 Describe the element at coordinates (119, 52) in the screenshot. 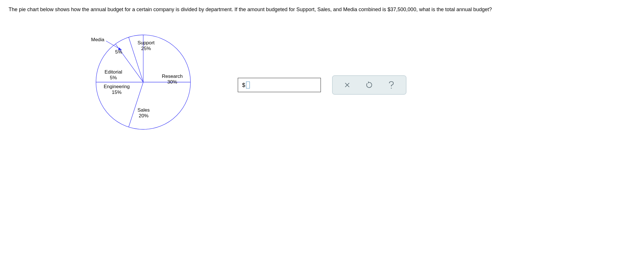

I see `slice-pct-media: 5%` at that location.